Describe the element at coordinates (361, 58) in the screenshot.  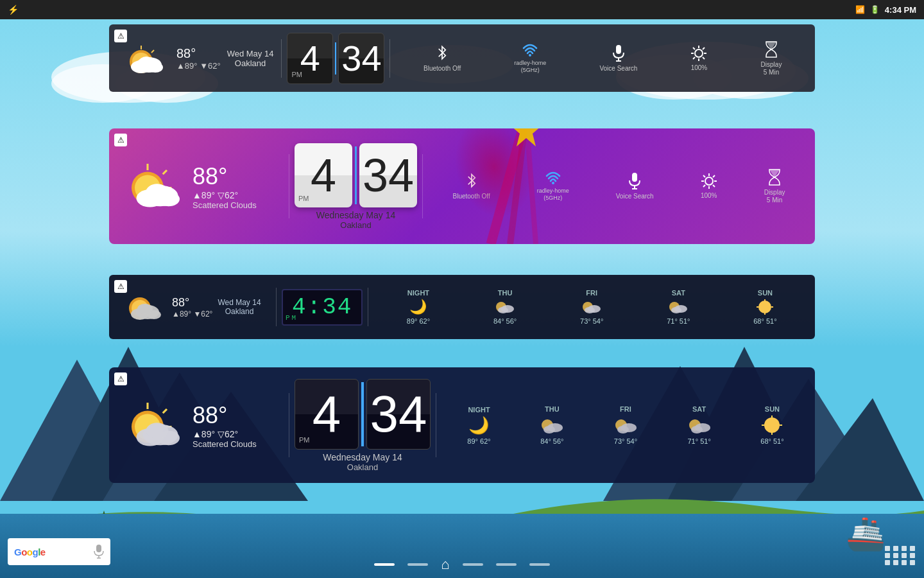
I see `widget1-clock-minute: 34` at that location.